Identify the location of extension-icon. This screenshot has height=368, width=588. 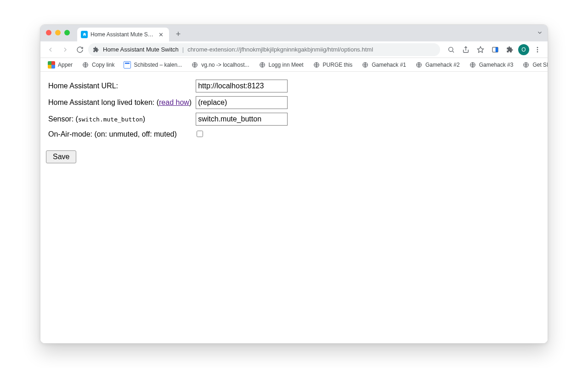
(96, 50).